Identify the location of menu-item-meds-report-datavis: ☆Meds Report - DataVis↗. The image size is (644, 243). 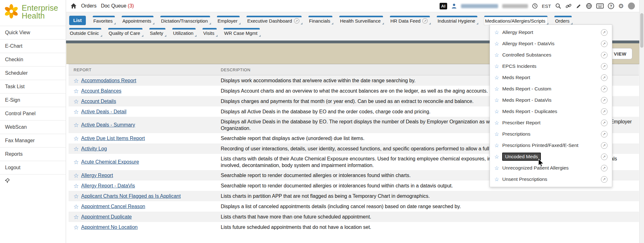
(551, 100).